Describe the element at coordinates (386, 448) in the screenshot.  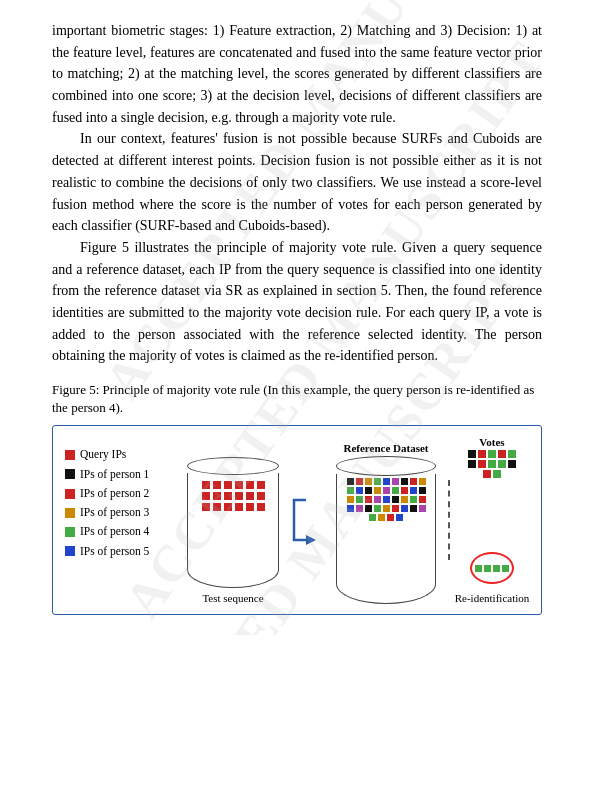
I see `reference-label: Reference Dataset` at that location.